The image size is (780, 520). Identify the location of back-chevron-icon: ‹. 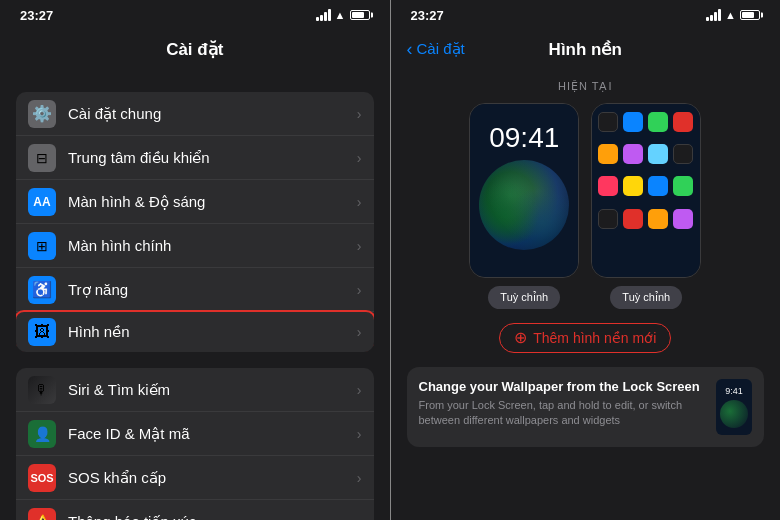
(410, 49).